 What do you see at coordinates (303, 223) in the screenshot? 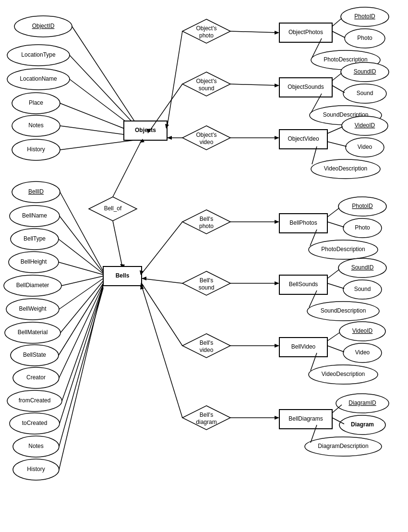
I see `entity-bellphotos-label: BellPhotos` at bounding box center [303, 223].